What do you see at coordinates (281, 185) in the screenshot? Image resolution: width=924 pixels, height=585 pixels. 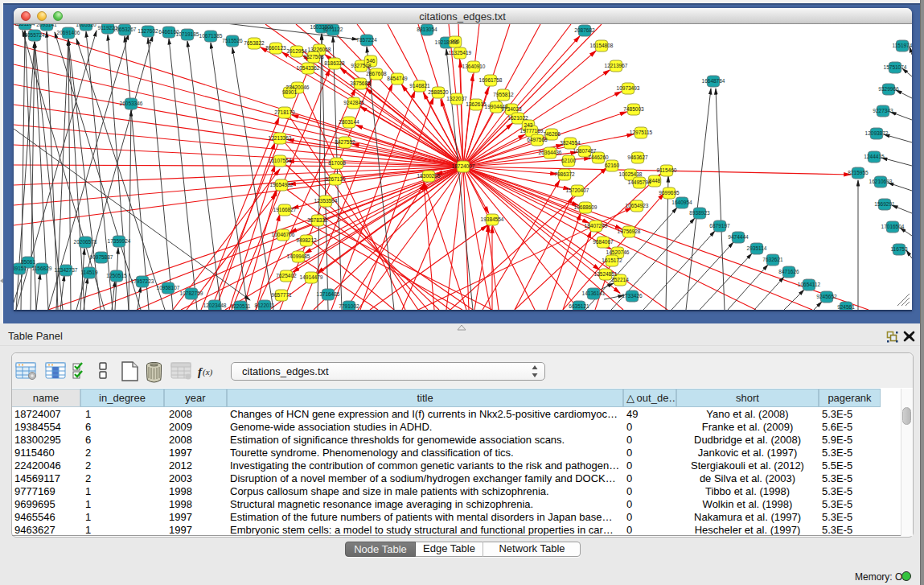 I see `svg-text: 19654982` at bounding box center [281, 185].